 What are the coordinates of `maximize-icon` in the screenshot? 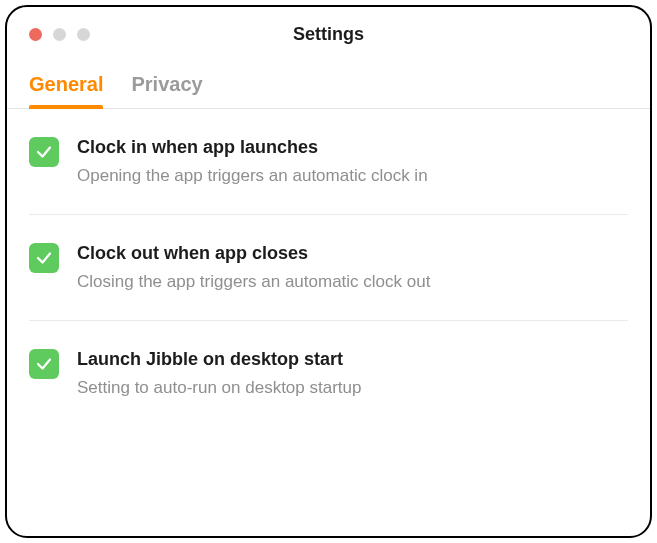 It's located at (84, 34).